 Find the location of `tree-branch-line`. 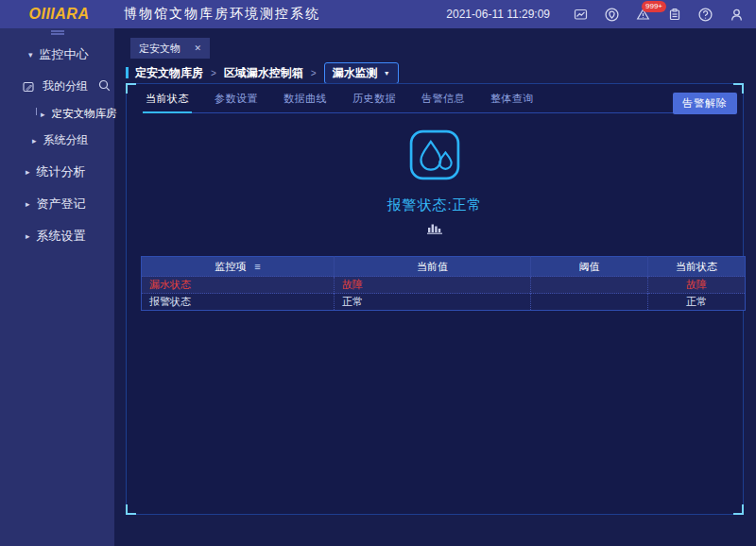

tree-branch-line is located at coordinates (36, 111).